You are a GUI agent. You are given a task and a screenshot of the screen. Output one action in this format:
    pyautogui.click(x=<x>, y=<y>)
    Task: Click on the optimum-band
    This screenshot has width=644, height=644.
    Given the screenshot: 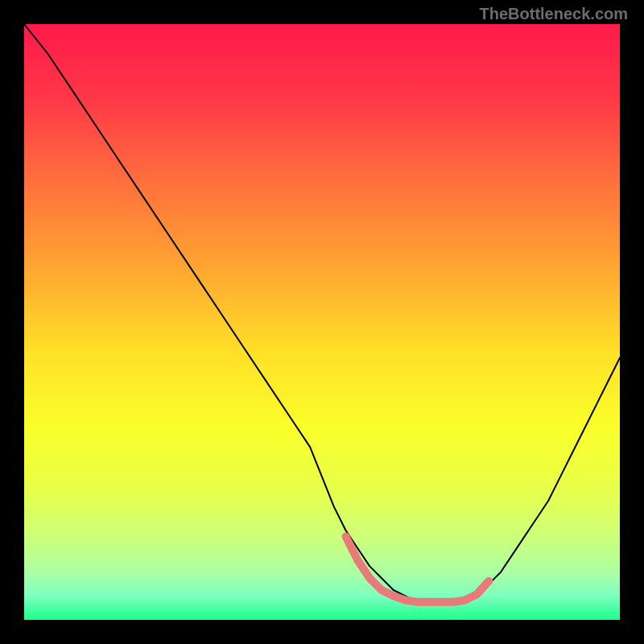 What is the action you would take?
    pyautogui.click(x=418, y=568)
    